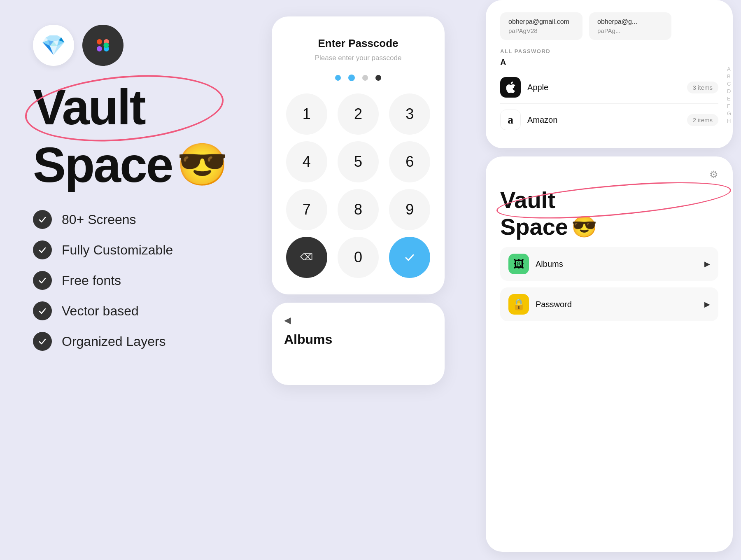 The image size is (741, 560). Describe the element at coordinates (554, 305) in the screenshot. I see `password-menu-label: Password` at that location.